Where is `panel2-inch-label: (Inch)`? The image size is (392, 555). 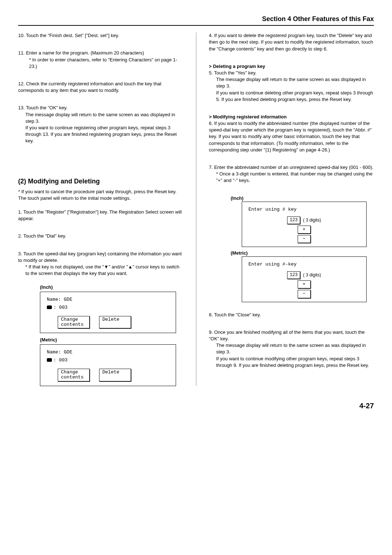 panel2-inch-label: (Inch) is located at coordinates (303, 198).